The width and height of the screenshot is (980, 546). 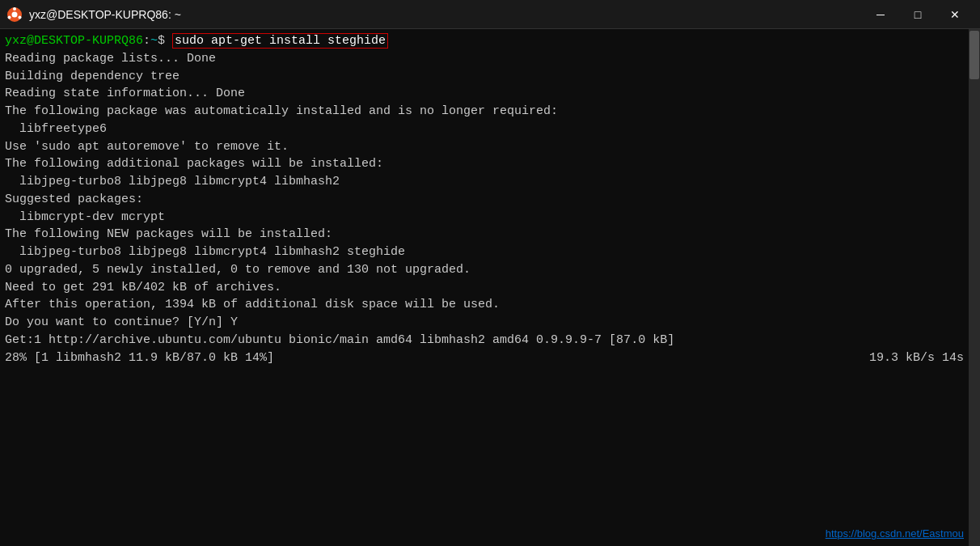 I want to click on titlebar: yxz@DESKTOP-KUPRQ86: ~ ─ □ ✕, so click(x=490, y=15).